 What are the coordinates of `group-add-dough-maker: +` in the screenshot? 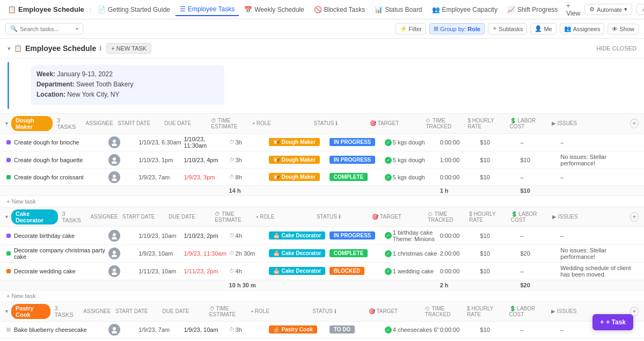 It's located at (634, 124).